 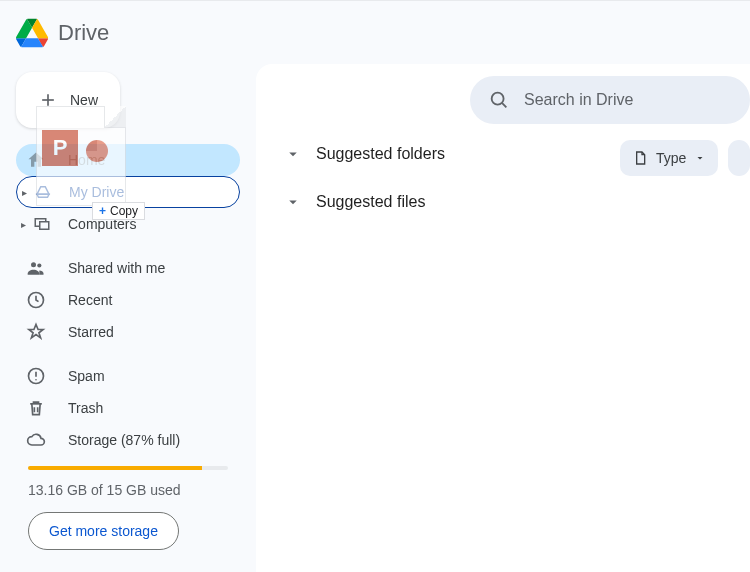 What do you see at coordinates (124, 440) in the screenshot?
I see `sidebar-item-label: Storage (87% full)` at bounding box center [124, 440].